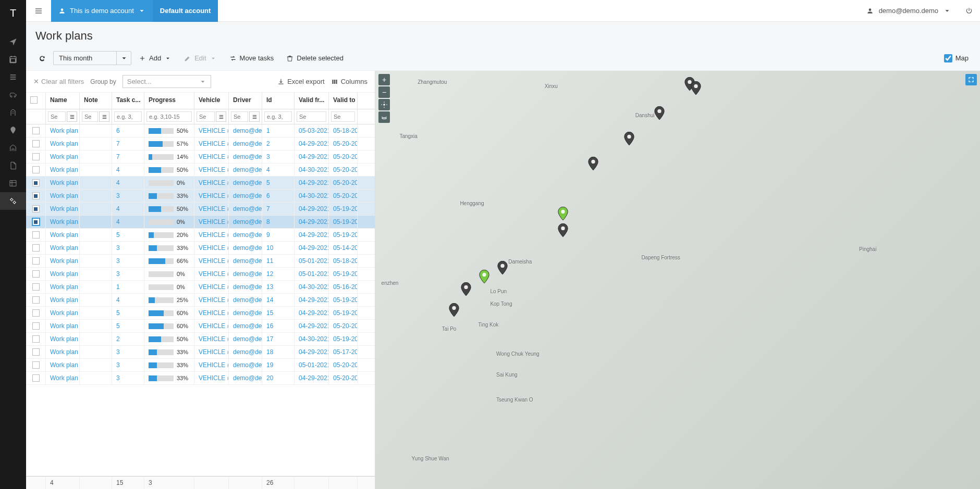  I want to click on filter-progress, so click(169, 117).